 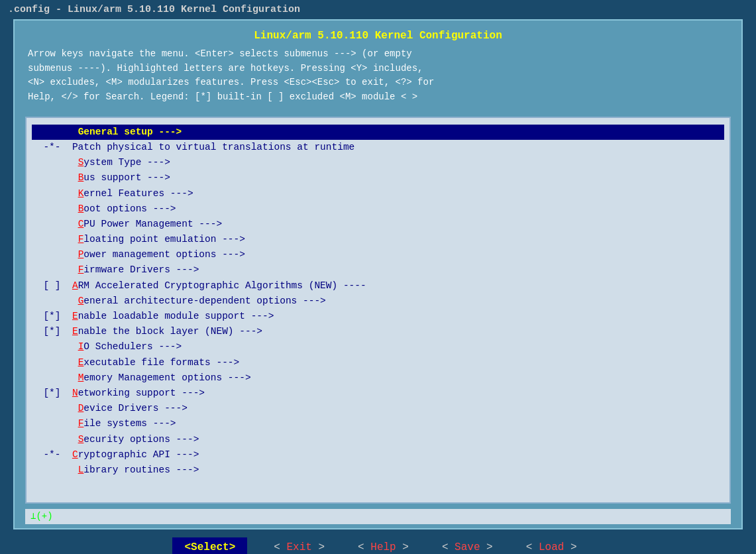 I want to click on list-item: Executable file formats --->, so click(x=378, y=363).